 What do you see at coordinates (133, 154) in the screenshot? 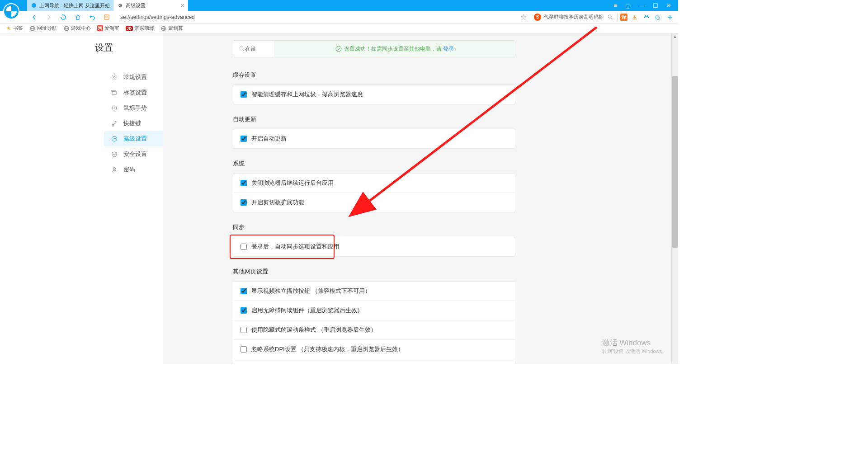
I see `sidebar-item-security: 安全设置` at bounding box center [133, 154].